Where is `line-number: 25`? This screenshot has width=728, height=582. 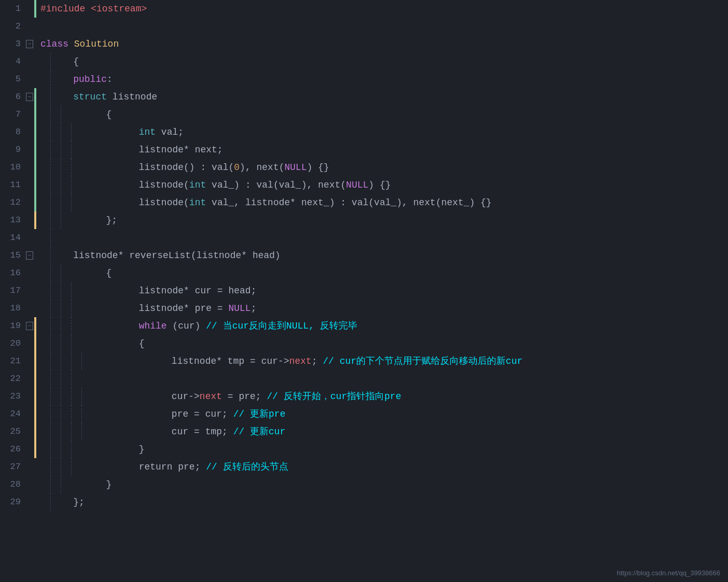
line-number: 25 is located at coordinates (13, 432).